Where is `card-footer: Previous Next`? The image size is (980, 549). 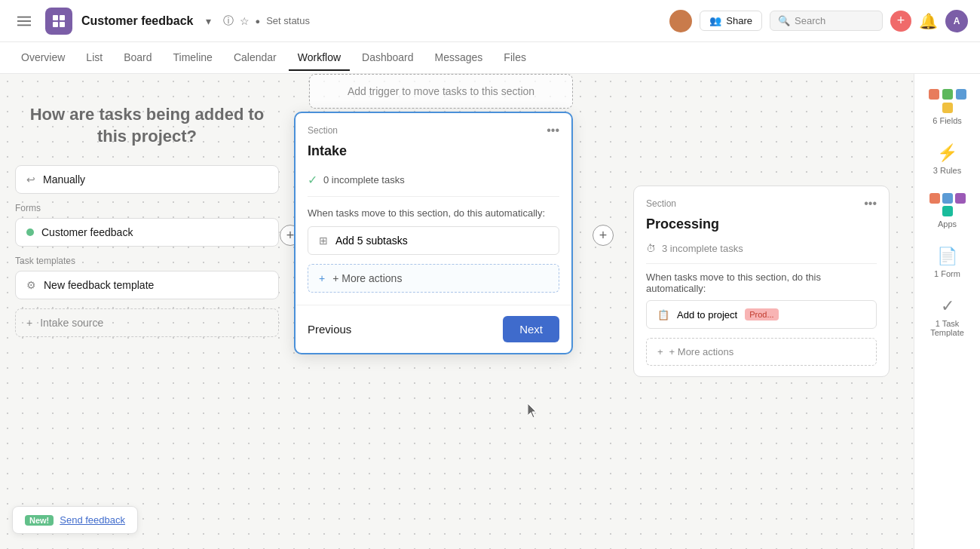
card-footer: Previous Next is located at coordinates (433, 329).